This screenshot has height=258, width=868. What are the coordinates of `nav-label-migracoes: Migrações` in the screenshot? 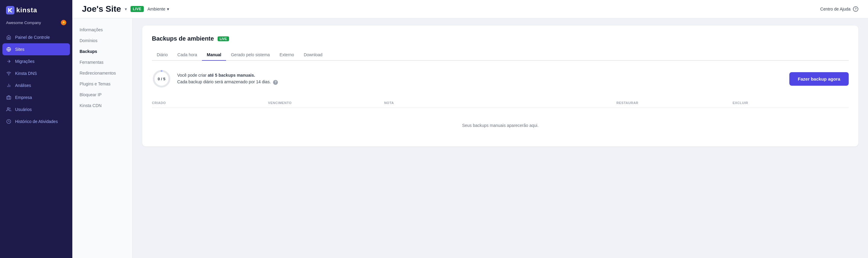 It's located at (25, 61).